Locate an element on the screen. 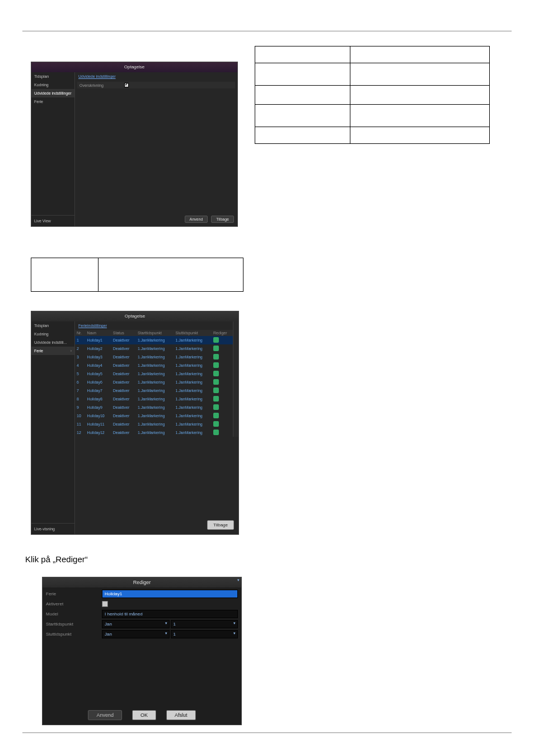  table-cell: Holiday11 is located at coordinates (99, 424).